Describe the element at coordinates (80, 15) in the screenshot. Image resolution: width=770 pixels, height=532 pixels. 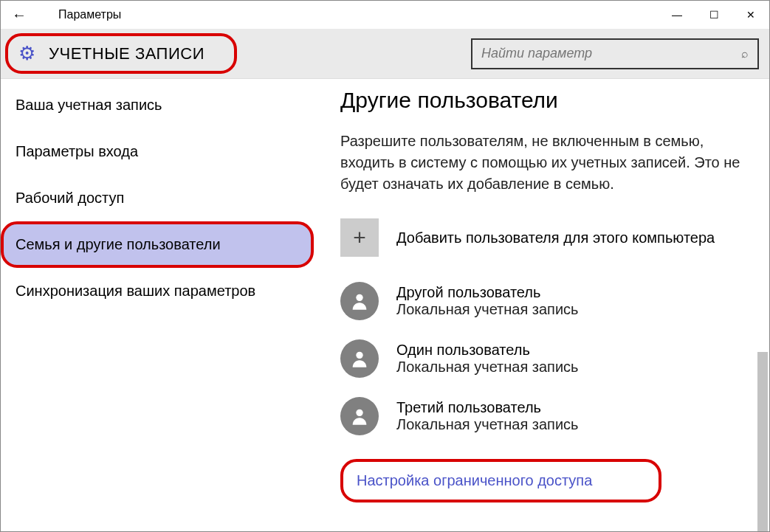
I see `window-title: Параметры` at that location.